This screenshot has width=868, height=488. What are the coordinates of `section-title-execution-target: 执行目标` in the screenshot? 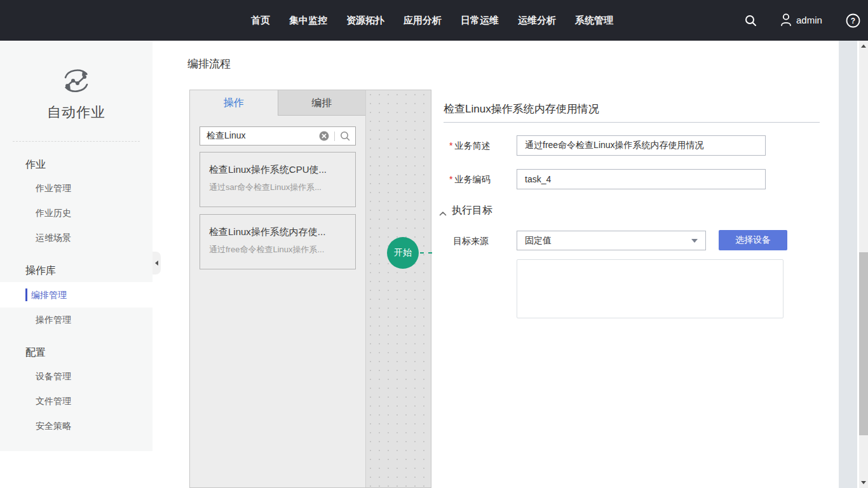 It's located at (472, 211).